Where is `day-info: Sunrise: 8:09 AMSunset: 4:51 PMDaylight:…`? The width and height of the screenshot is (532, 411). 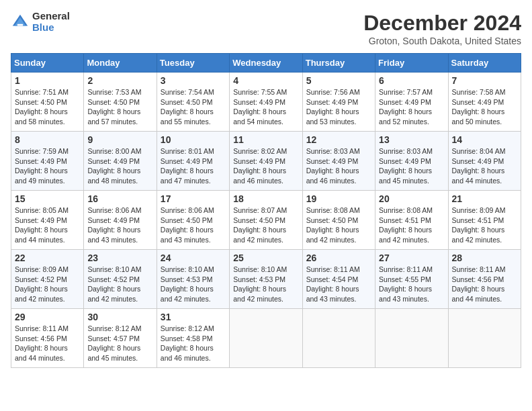 day-info: Sunrise: 8:09 AMSunset: 4:51 PMDaylight:… is located at coordinates (485, 226).